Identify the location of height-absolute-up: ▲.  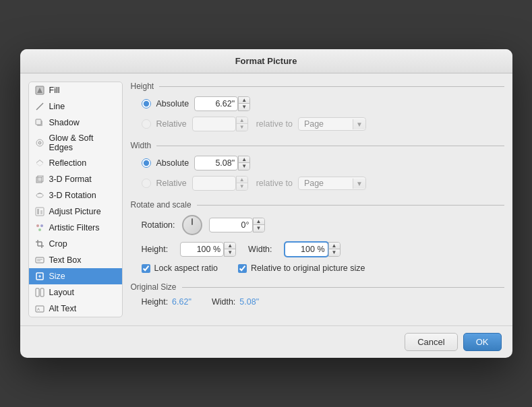
(244, 100).